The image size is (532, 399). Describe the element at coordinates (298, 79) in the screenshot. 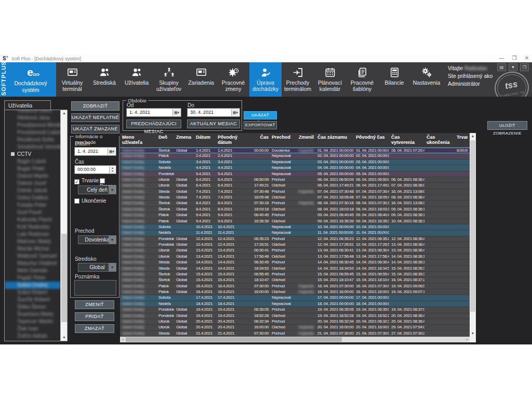

I see `nav-item-prechody-termin-lom: Prechody terminálom` at that location.